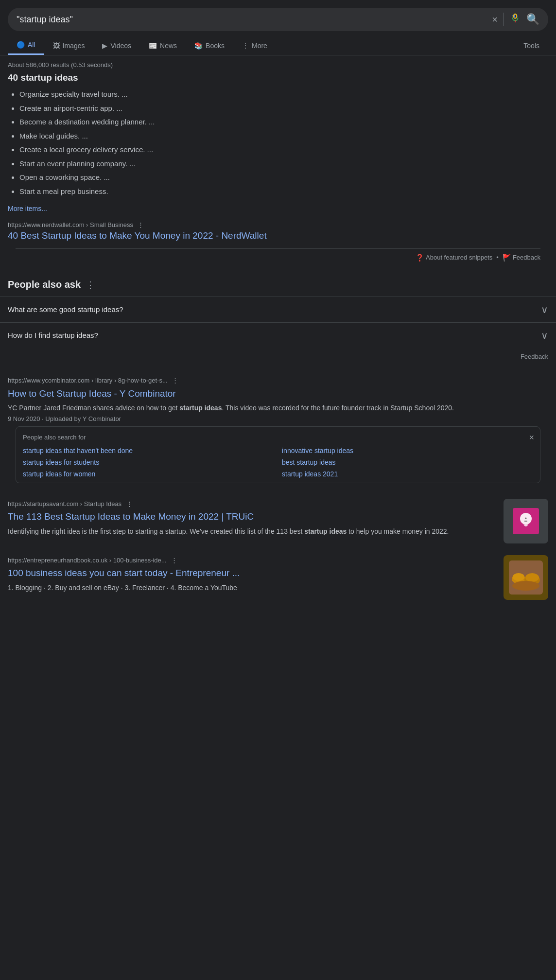 The width and height of the screenshot is (556, 980). Describe the element at coordinates (163, 46) in the screenshot. I see `tab-news: 📰 News` at that location.